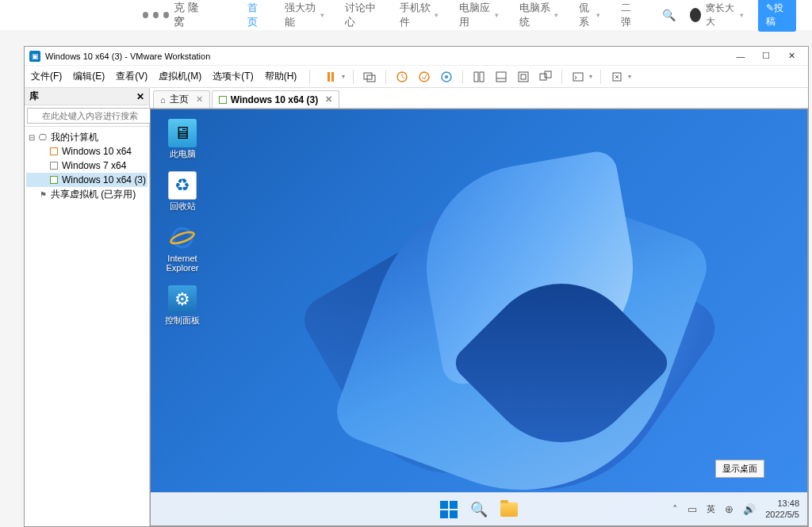 The width and height of the screenshot is (812, 527). Describe the element at coordinates (182, 191) in the screenshot. I see `desktop-icon-recycle: ♻ 回收站` at that location.